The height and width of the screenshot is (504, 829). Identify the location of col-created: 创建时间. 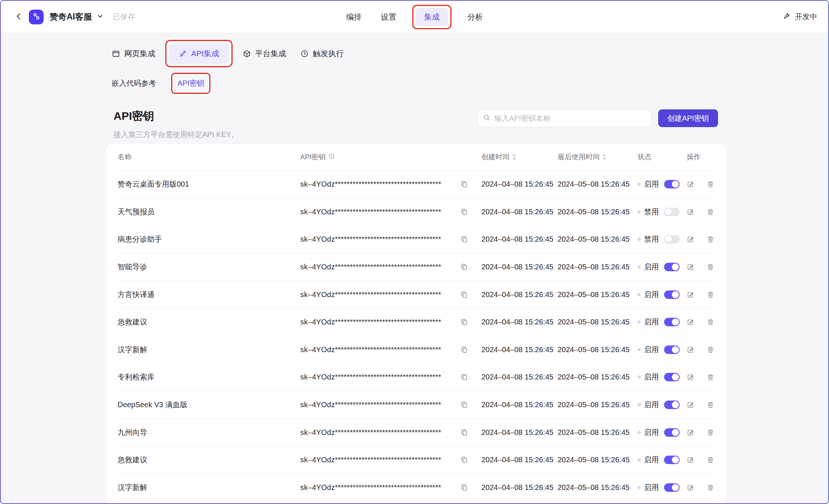
(520, 157).